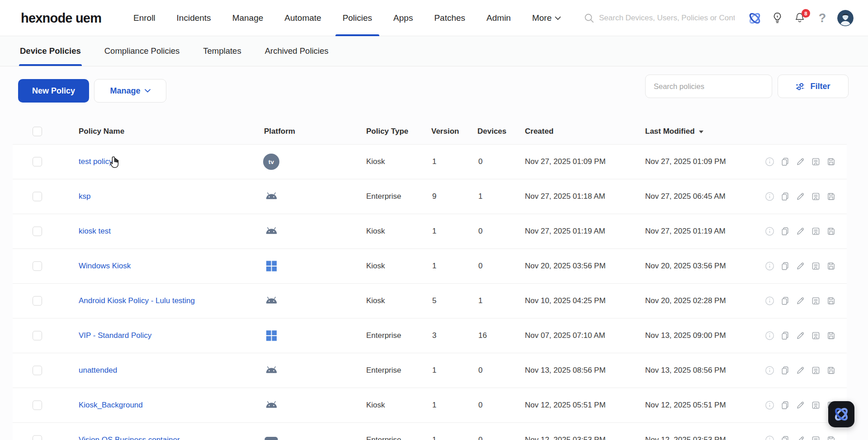 The width and height of the screenshot is (868, 440). What do you see at coordinates (499, 18) in the screenshot?
I see `nav-admin: Admin` at bounding box center [499, 18].